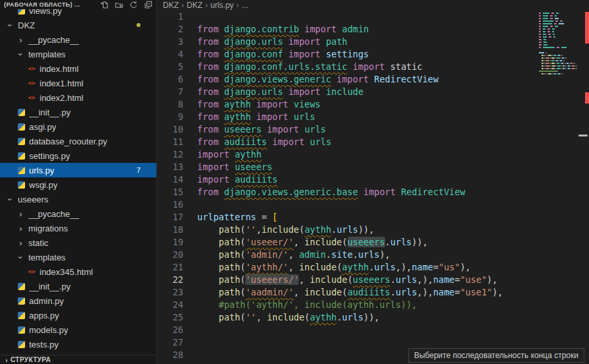  What do you see at coordinates (78, 170) in the screenshot?
I see `tree-file-urls-py: urls.py7` at bounding box center [78, 170].